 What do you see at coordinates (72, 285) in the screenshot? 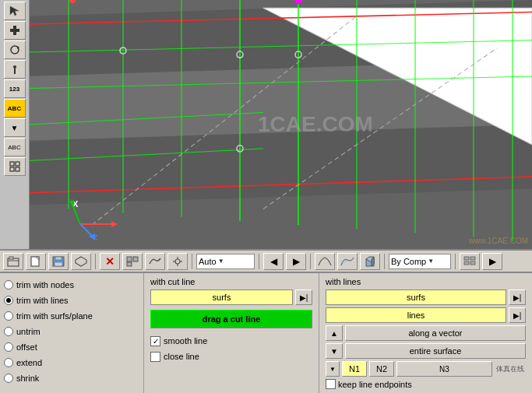
I see `radio-trim-nodes: trim with nodes` at bounding box center [72, 285].